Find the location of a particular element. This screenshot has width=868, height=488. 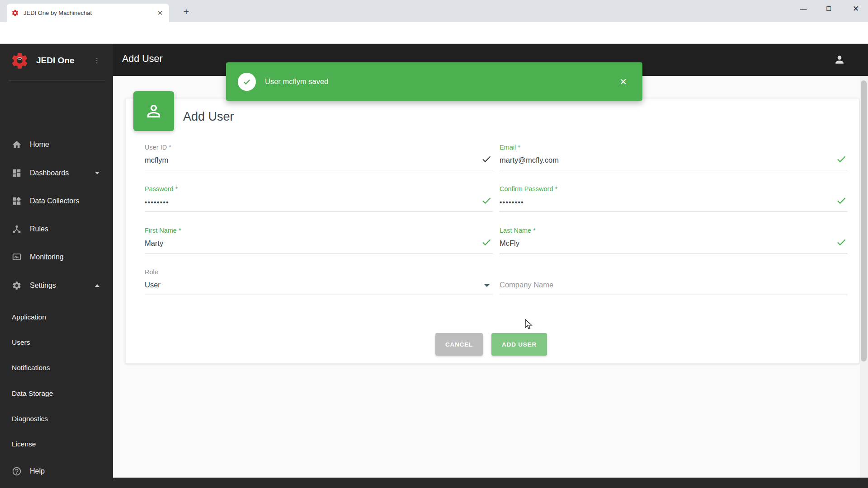

add-user-button: ADD USER is located at coordinates (519, 344).